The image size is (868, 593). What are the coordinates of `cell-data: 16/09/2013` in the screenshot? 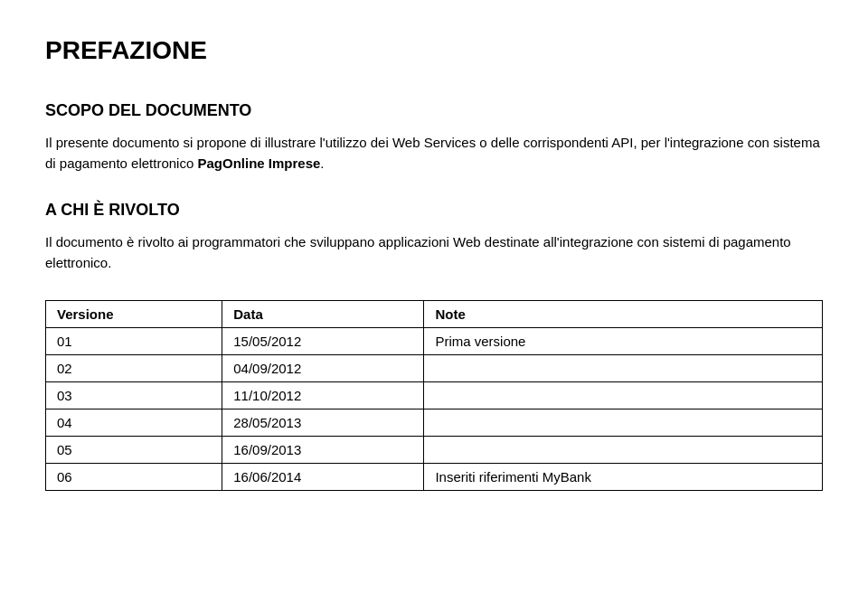 It's located at (324, 450).